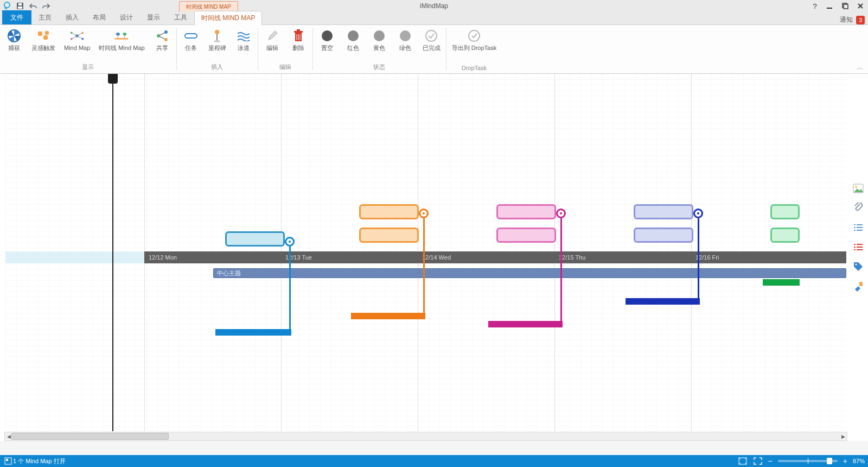 Image resolution: width=868 pixels, height=467 pixels. What do you see at coordinates (758, 461) in the screenshot?
I see `fullscreen-icon` at bounding box center [758, 461].